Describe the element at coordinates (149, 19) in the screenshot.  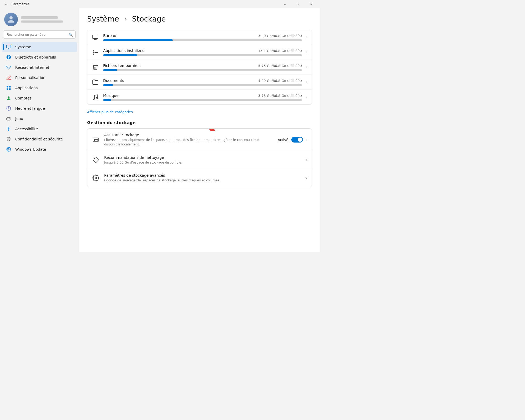
I see `breadcrumb-current: Stockage` at that location.